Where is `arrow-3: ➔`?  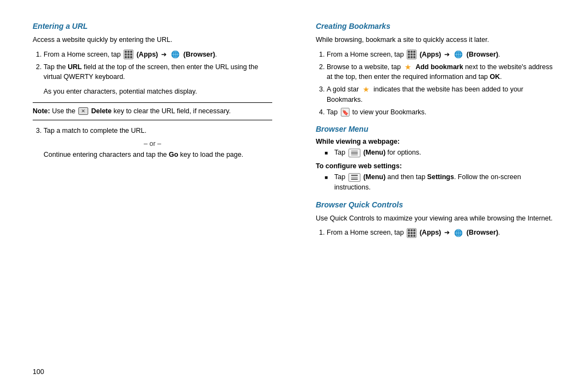 arrow-3: ➔ is located at coordinates (447, 232).